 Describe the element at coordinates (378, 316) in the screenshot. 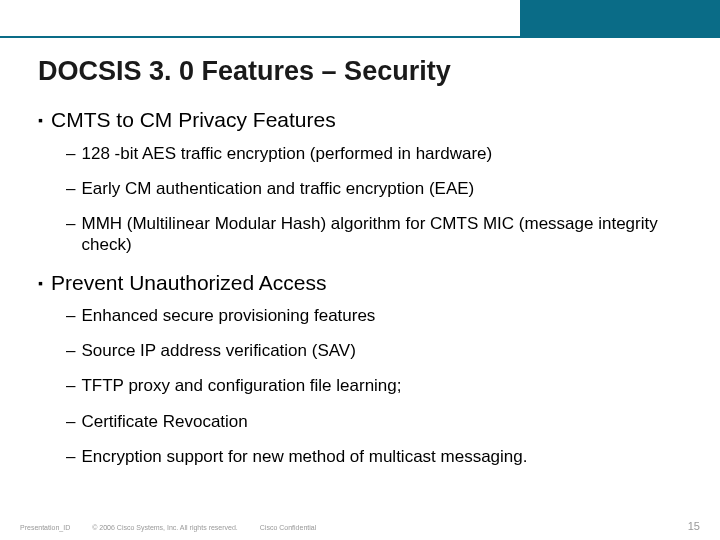

I see `list-item: – Enhanced secure provisioning features` at that location.